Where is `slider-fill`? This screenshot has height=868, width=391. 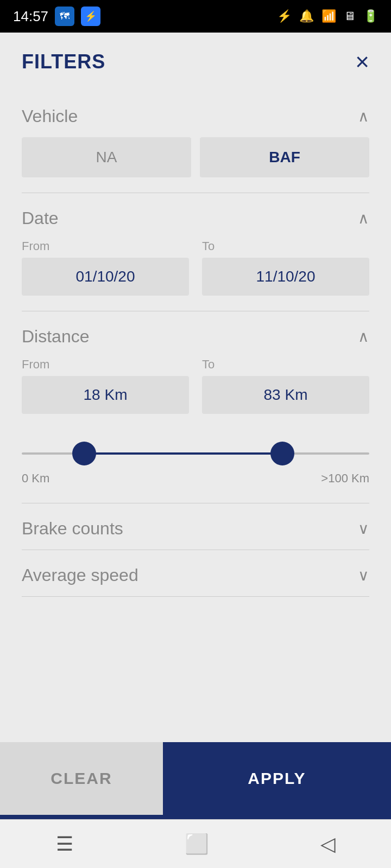
slider-fill is located at coordinates (184, 454).